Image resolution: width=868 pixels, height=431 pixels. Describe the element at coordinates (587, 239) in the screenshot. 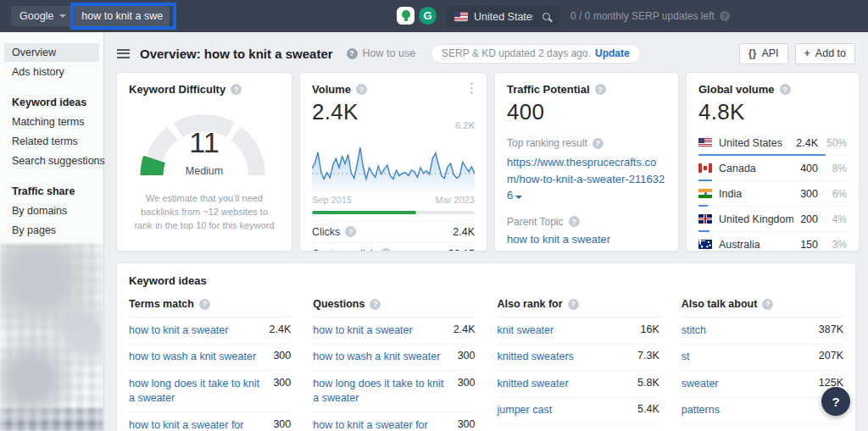

I see `parent-topic-link: how to knit a sweater` at that location.